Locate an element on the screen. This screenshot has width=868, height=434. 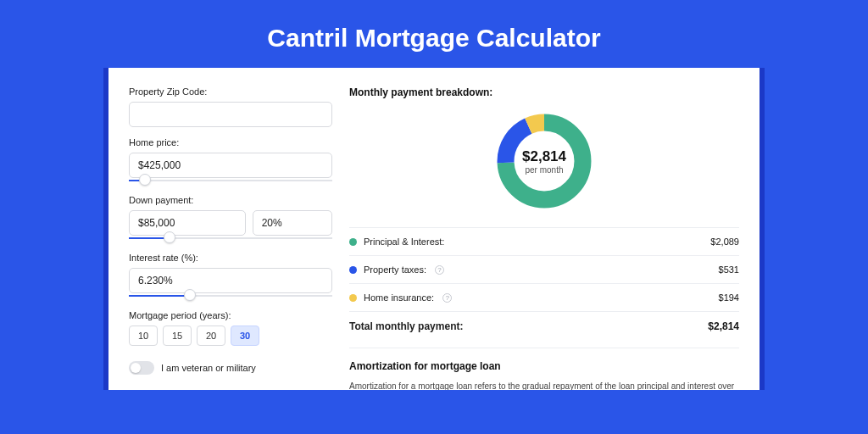
home-price-input is located at coordinates (231, 165).